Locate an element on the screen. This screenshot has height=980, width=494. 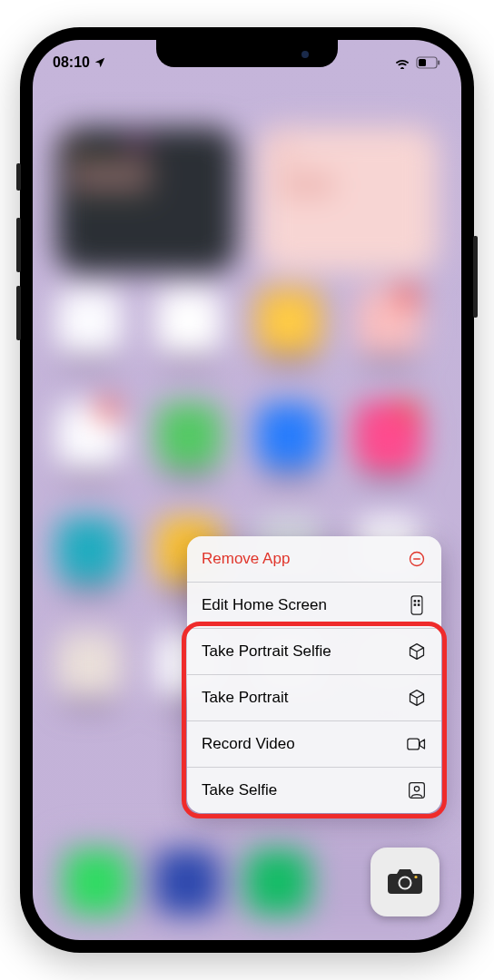
phone-layout-icon is located at coordinates (417, 605).